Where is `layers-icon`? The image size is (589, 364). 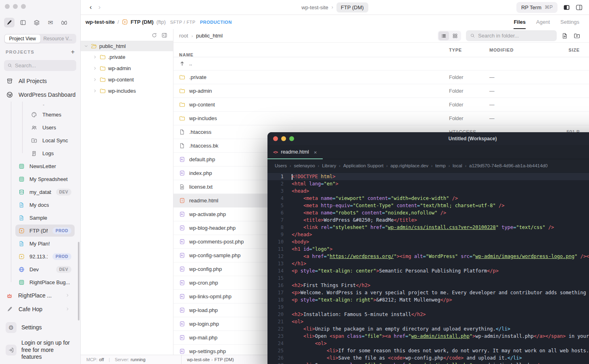
layers-icon is located at coordinates (37, 23).